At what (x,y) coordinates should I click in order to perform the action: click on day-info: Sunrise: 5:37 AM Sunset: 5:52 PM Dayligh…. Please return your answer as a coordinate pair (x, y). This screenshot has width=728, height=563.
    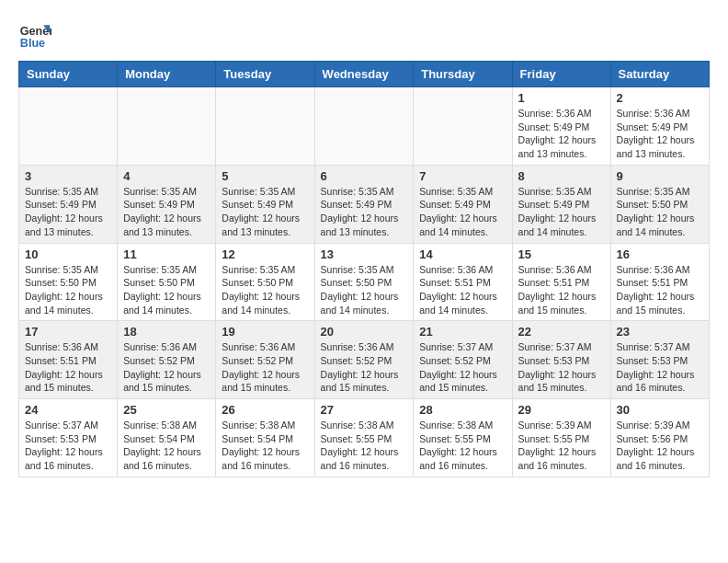
    Looking at the image, I should click on (462, 368).